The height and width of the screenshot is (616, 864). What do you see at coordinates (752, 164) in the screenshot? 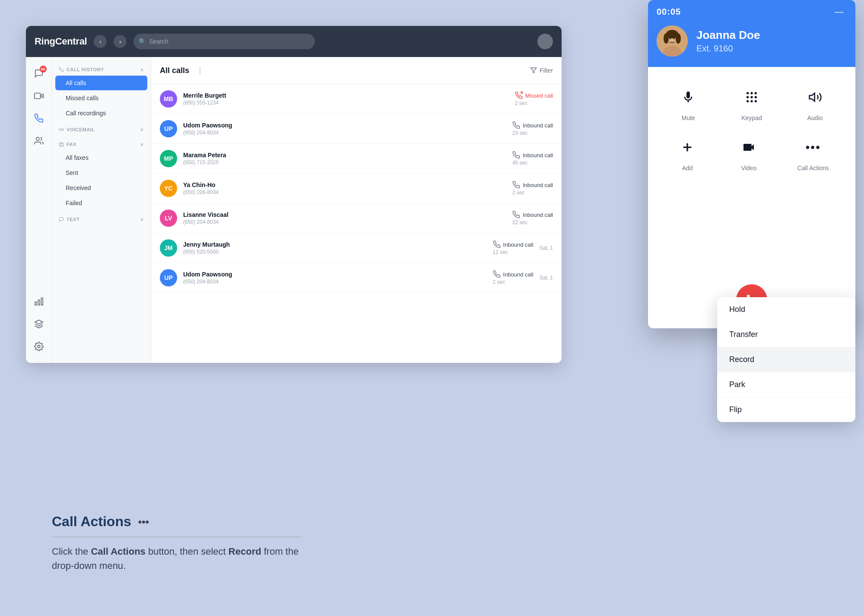
I see `active-call-panel: 00:05 — Joanna Doe Ext. 9160` at bounding box center [752, 164].